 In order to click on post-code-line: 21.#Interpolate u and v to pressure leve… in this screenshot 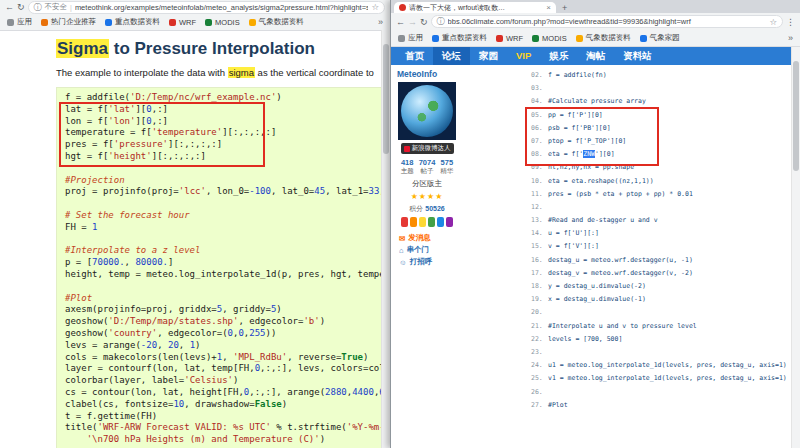, I will do `click(666, 326)`.